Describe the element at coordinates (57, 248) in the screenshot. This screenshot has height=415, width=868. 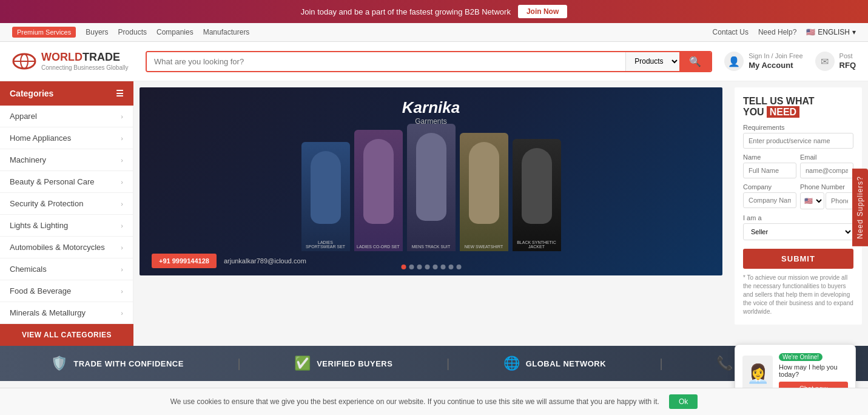
I see `sidebar-item-label: Automobiles & Motorcycles` at that location.